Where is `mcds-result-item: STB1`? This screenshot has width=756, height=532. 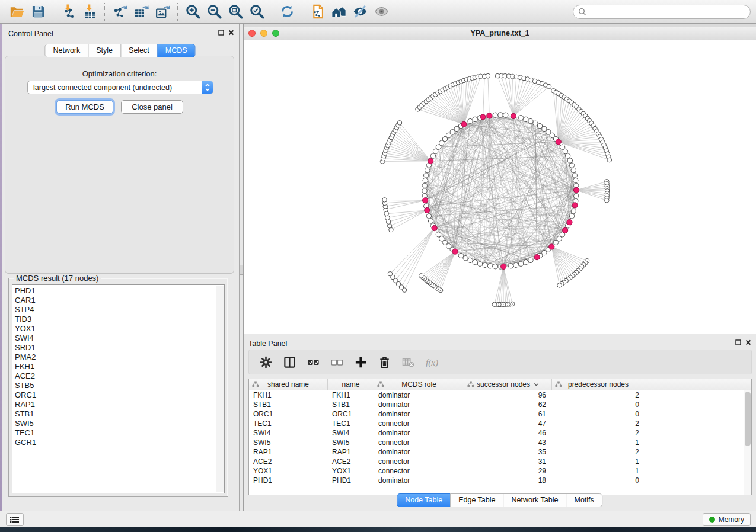 mcds-result-item: STB1 is located at coordinates (120, 414).